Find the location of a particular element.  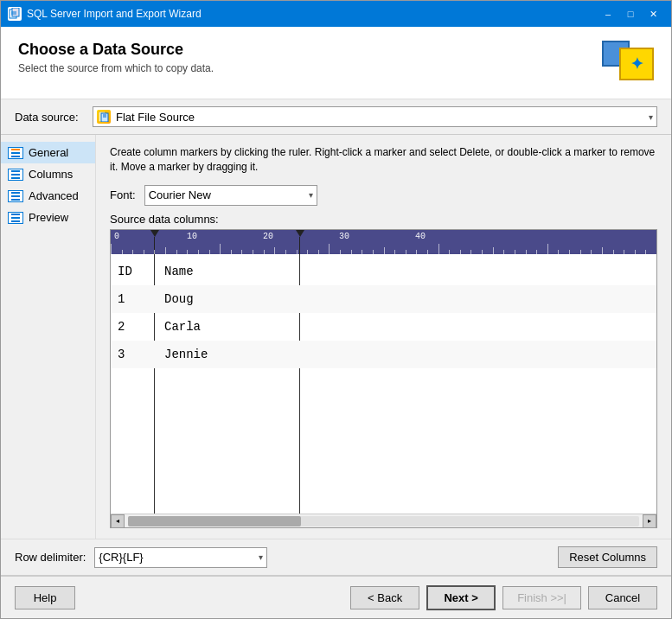

wizard-icon: ✦ is located at coordinates (628, 64).